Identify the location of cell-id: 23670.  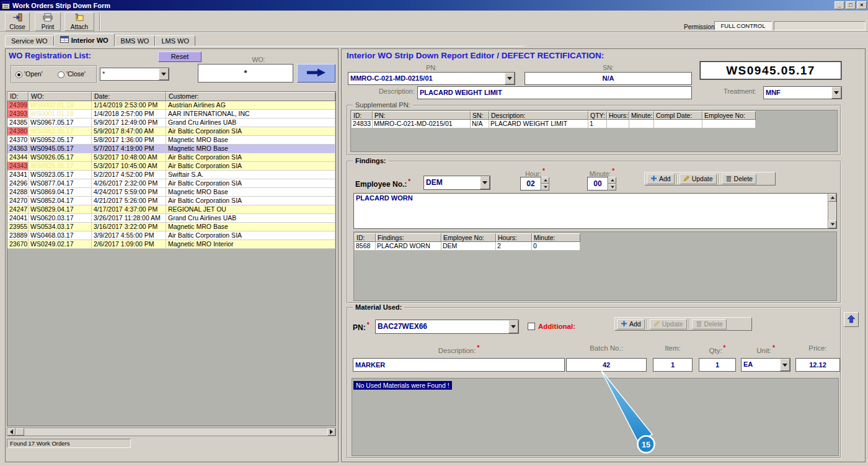
(18, 244).